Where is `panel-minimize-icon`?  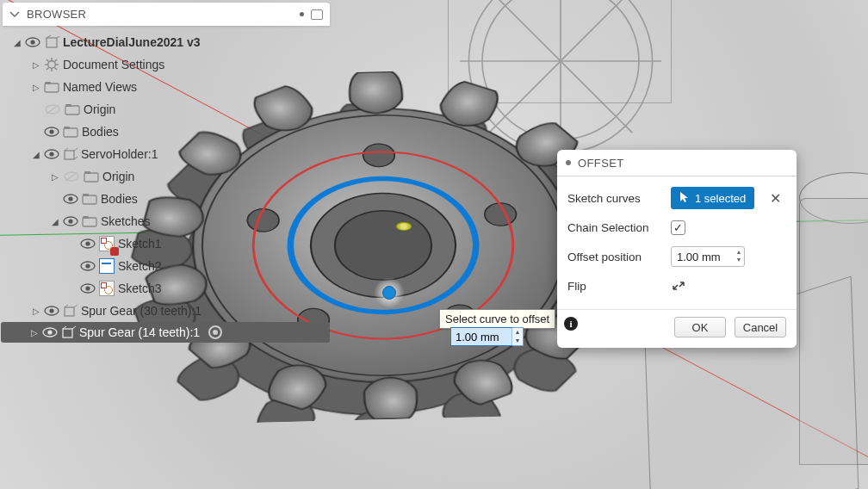
panel-minimize-icon is located at coordinates (317, 15).